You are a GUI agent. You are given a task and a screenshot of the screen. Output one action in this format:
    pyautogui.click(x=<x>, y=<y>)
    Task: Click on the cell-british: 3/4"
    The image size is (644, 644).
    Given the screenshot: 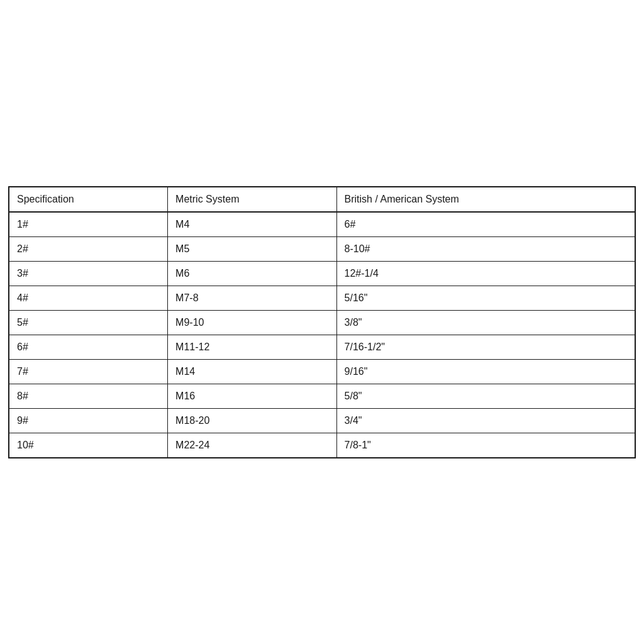 What is the action you would take?
    pyautogui.click(x=486, y=420)
    